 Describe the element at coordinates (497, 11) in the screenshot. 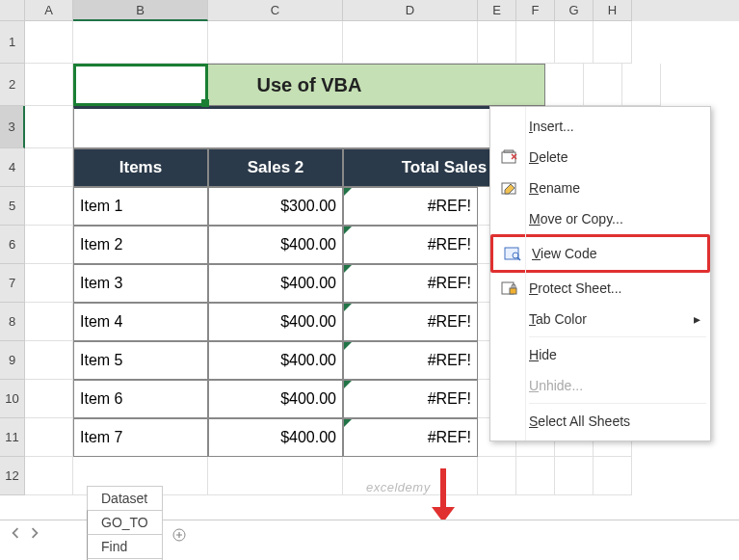

I see `col-header-E: E` at that location.